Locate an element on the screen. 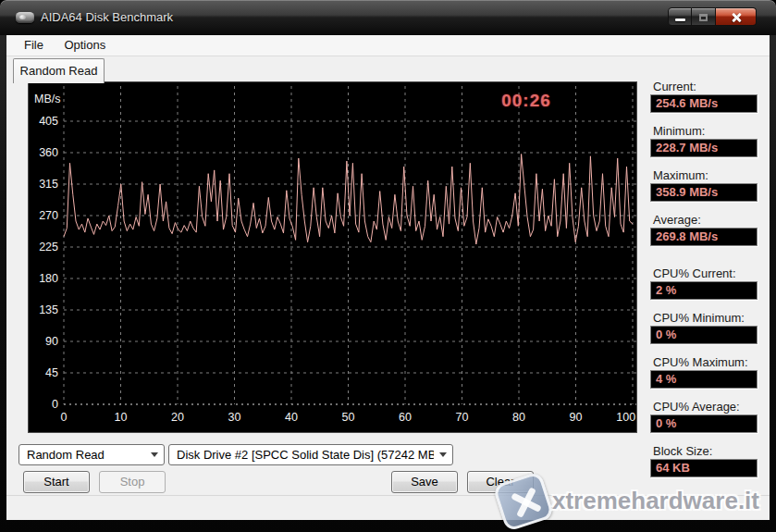  benchmark-type-value: Random Read is located at coordinates (82, 455).